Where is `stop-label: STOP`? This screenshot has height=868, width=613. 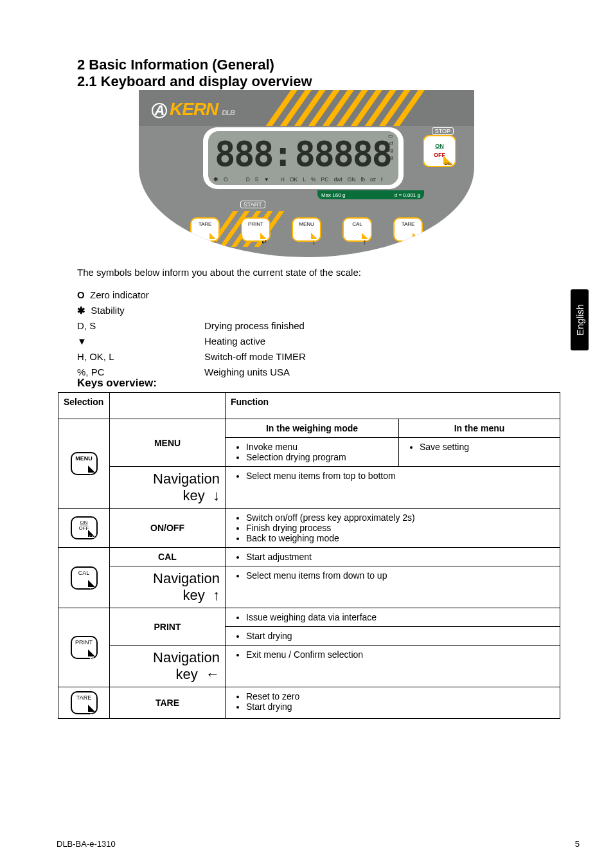
stop-label: STOP is located at coordinates (443, 131).